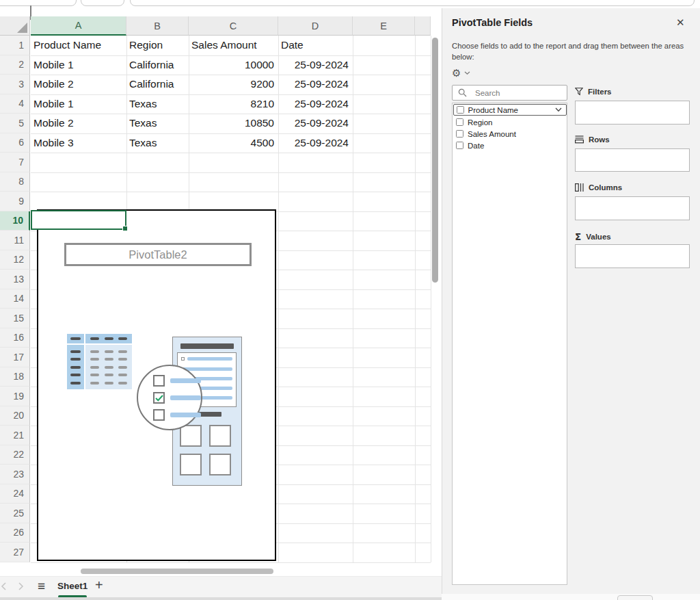 Image resolution: width=700 pixels, height=600 pixels. What do you see at coordinates (558, 109) in the screenshot?
I see `chevron-down-icon` at bounding box center [558, 109].